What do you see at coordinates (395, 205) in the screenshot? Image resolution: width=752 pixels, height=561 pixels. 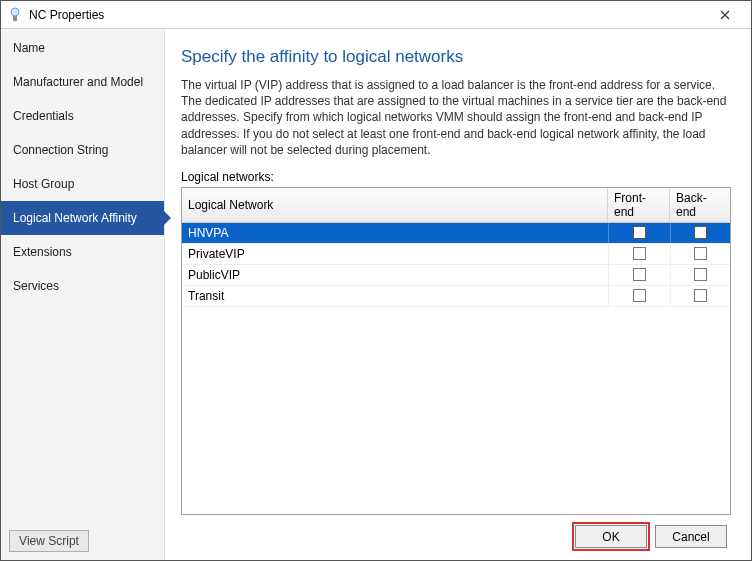 I see `column-header-name: Logical Network` at bounding box center [395, 205].